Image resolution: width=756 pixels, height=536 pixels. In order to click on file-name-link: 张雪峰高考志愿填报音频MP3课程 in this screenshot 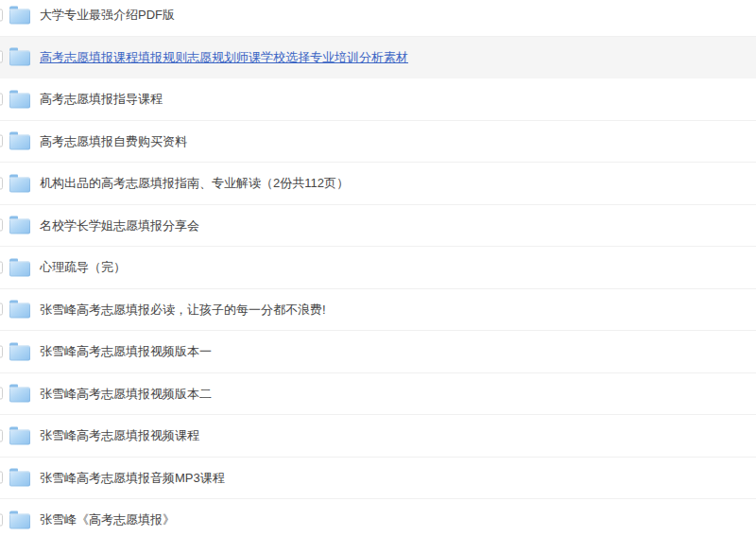, I will do `click(132, 478)`.